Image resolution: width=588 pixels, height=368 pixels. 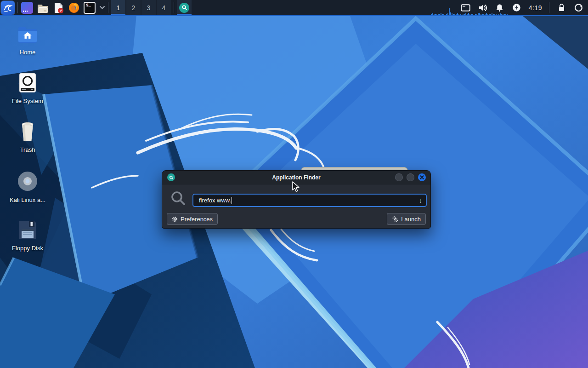 What do you see at coordinates (232, 201) in the screenshot?
I see `text-caret` at bounding box center [232, 201].